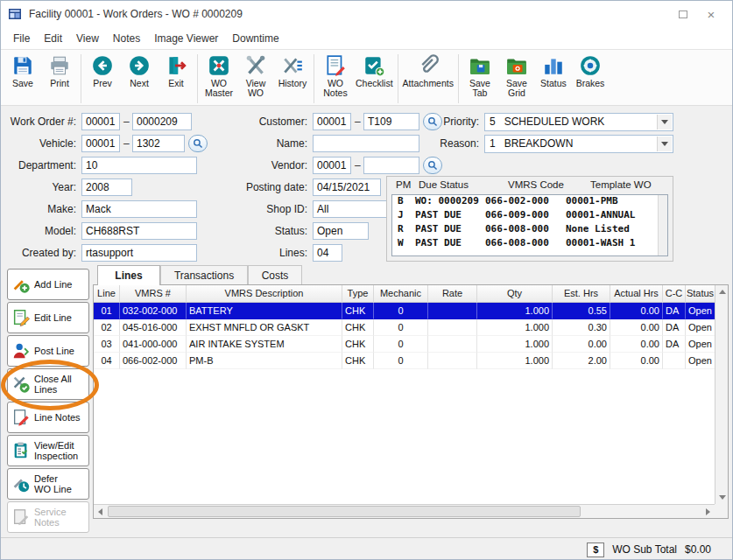 The width and height of the screenshot is (733, 560). Describe the element at coordinates (48, 284) in the screenshot. I see `add-line-button: Add Line` at that location.